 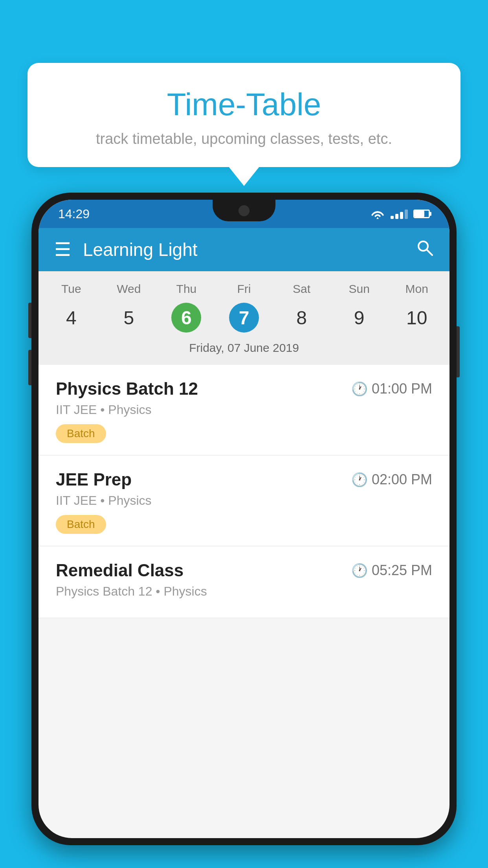 I want to click on tooltip-card: Time-Table track timetable, upcoming cla…, so click(x=244, y=115).